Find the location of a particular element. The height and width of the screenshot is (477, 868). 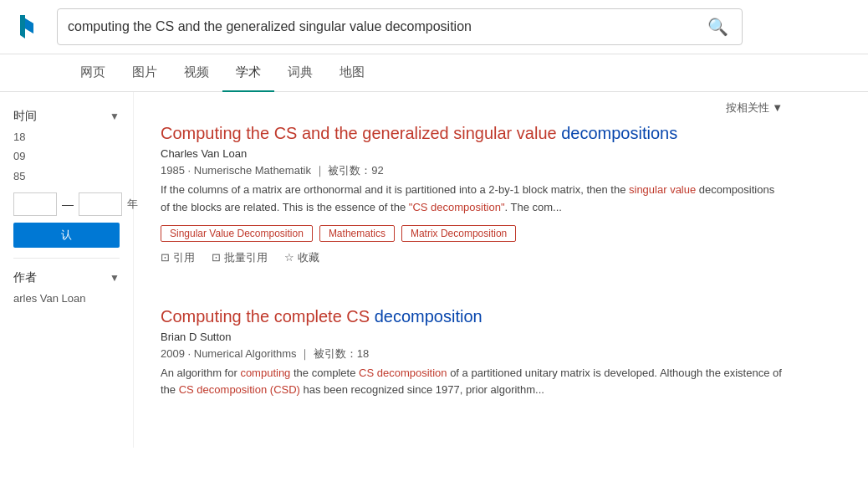

cite-button-1: ⊡ 引用 is located at coordinates (177, 258).